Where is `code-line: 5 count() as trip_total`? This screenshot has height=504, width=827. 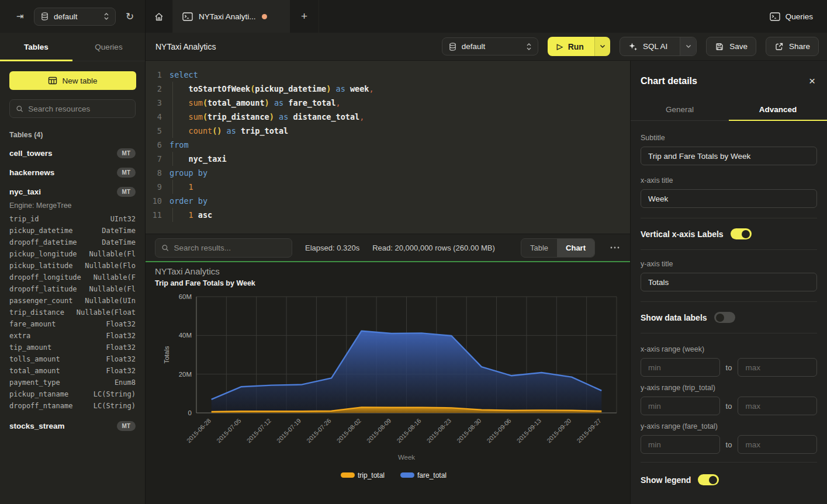 code-line: 5 count() as trip_total is located at coordinates (388, 131).